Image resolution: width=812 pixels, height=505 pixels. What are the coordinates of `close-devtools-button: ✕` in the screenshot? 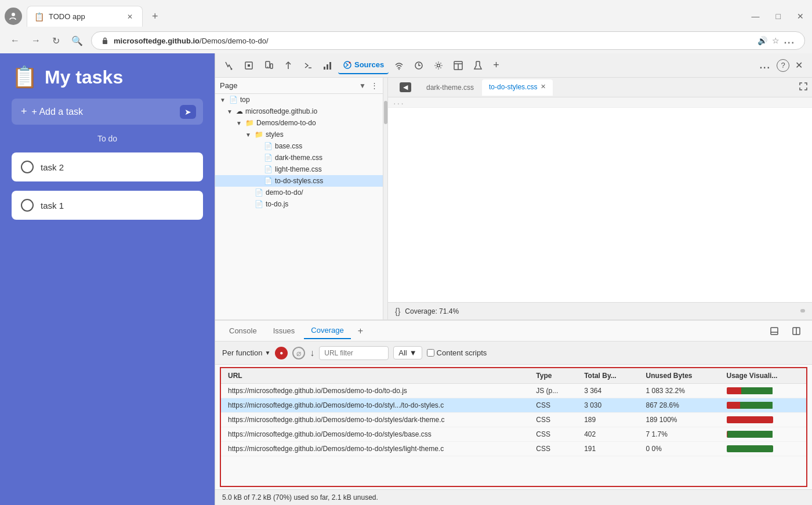 It's located at (799, 65).